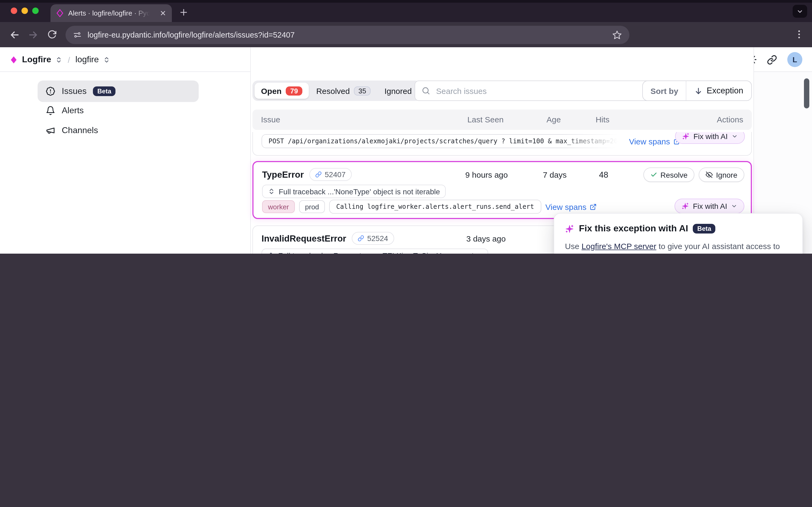  Describe the element at coordinates (669, 175) in the screenshot. I see `resolve-button: Resolve` at that location.